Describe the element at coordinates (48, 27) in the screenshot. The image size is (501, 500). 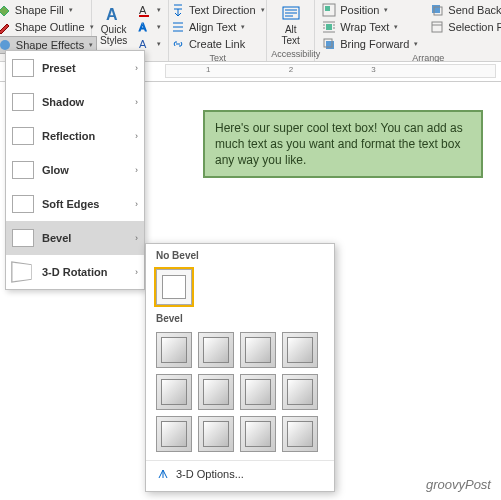
I see `shape-outline-button: Shape Outline▾` at that location.